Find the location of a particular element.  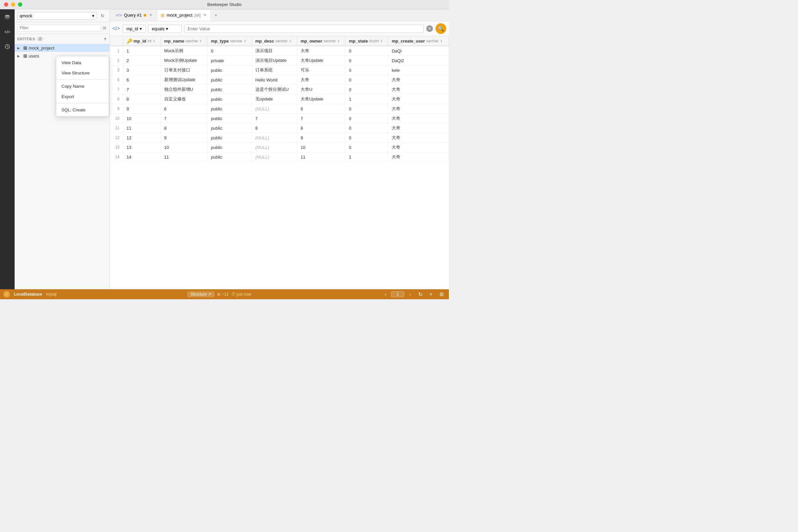

minimize-button is located at coordinates (13, 5).